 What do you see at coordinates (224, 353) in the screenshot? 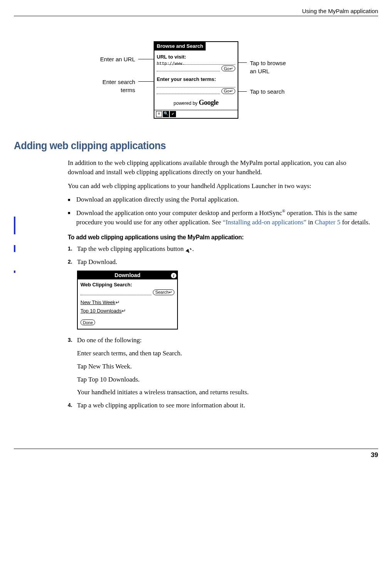
I see `step-3-option-a: Enter search terms, and then tap Search.` at bounding box center [224, 353].